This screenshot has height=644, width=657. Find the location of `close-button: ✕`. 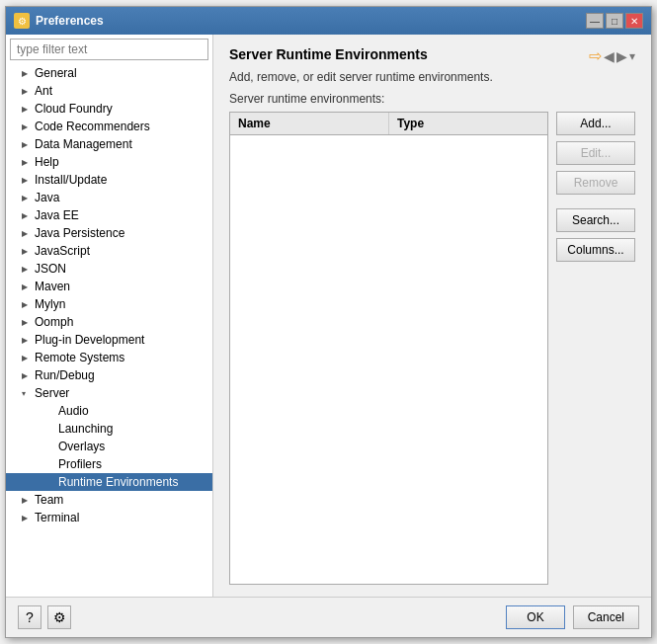

close-button: ✕ is located at coordinates (634, 21).